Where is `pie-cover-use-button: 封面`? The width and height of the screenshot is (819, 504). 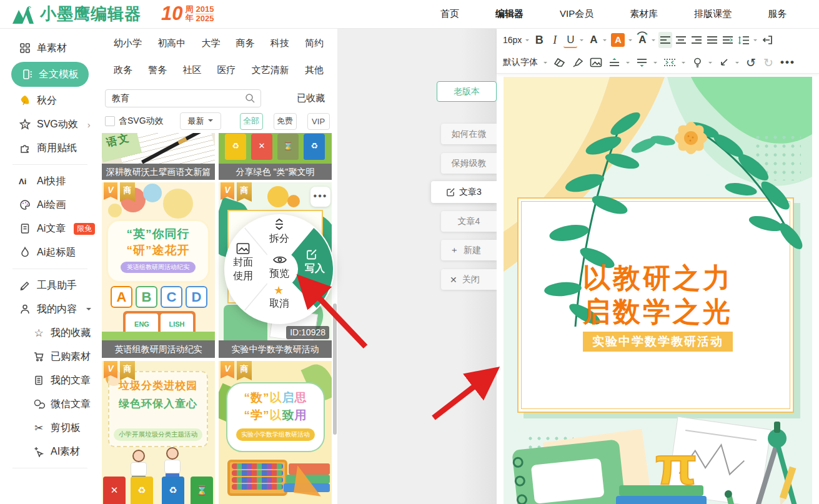 pie-cover-use-button: 封面 is located at coordinates (243, 262).